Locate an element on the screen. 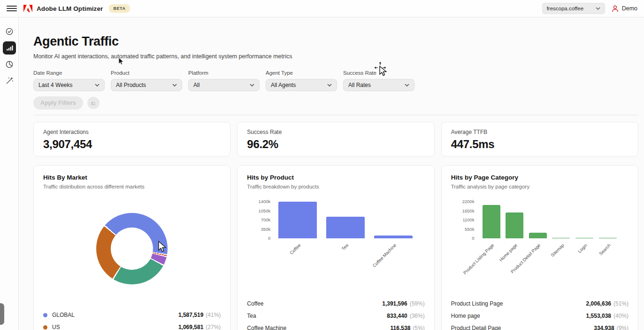 The height and width of the screenshot is (330, 644). y-axis-tick: 1400k is located at coordinates (260, 201).